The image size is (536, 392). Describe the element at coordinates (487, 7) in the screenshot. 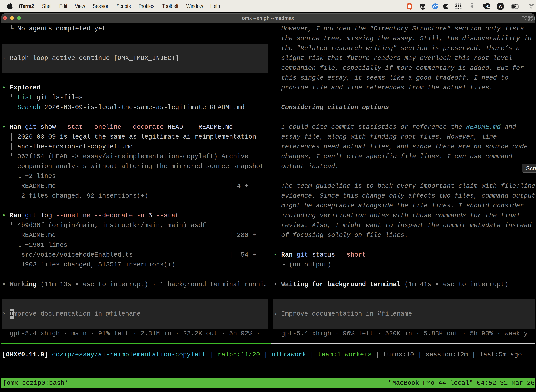

I see `svg-text: ..61` at that location.